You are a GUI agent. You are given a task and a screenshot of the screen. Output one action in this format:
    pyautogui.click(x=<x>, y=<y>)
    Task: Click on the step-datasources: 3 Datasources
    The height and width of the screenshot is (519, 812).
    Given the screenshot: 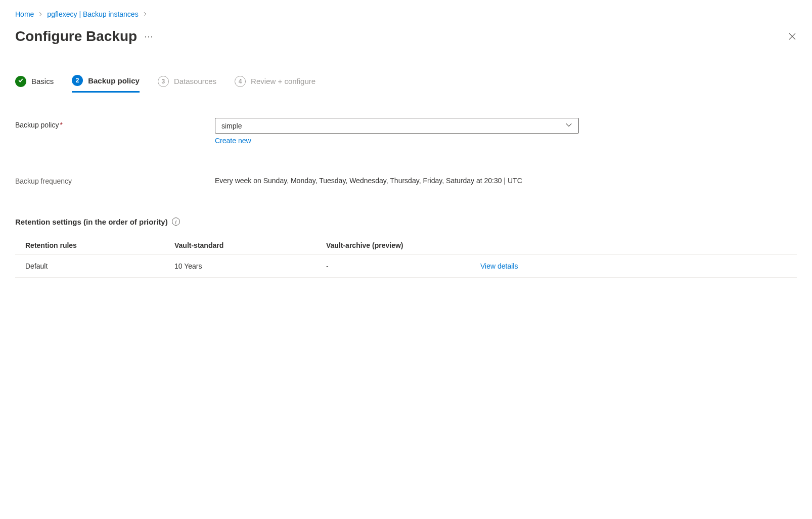 What is the action you would take?
    pyautogui.click(x=187, y=84)
    